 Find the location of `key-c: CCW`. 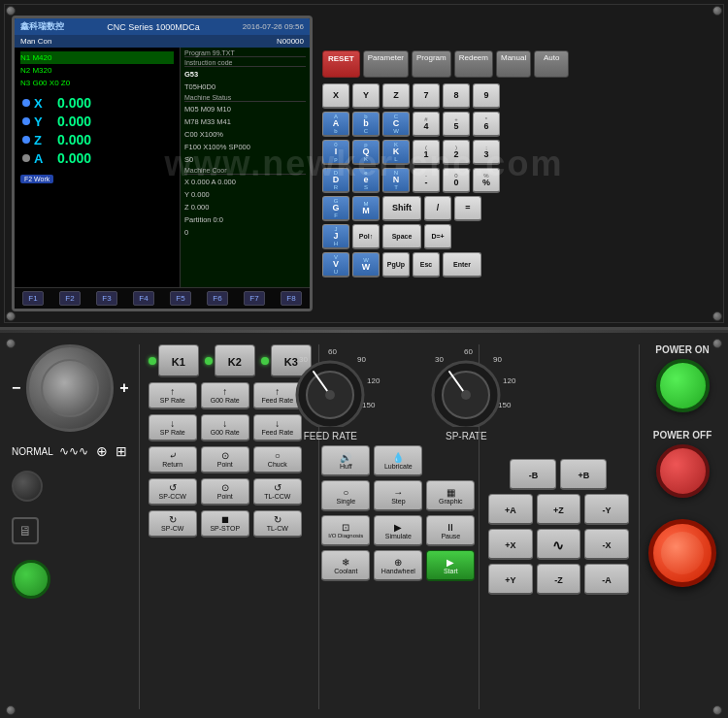

key-c: CCW is located at coordinates (396, 124).